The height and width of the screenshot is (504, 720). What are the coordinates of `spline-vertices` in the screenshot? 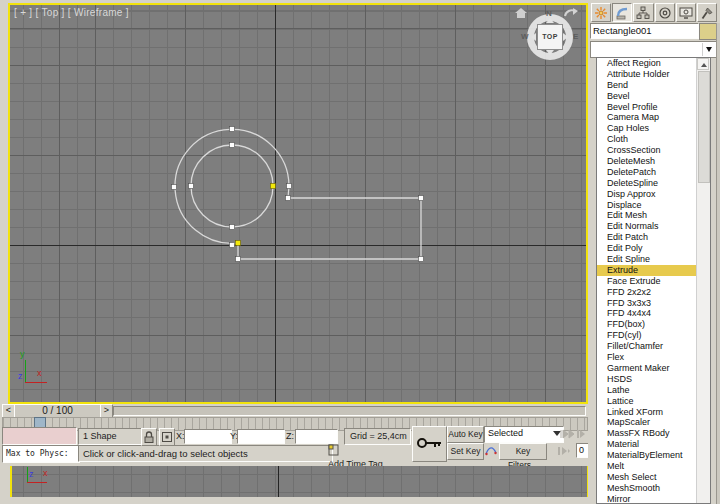 It's located at (298, 194).